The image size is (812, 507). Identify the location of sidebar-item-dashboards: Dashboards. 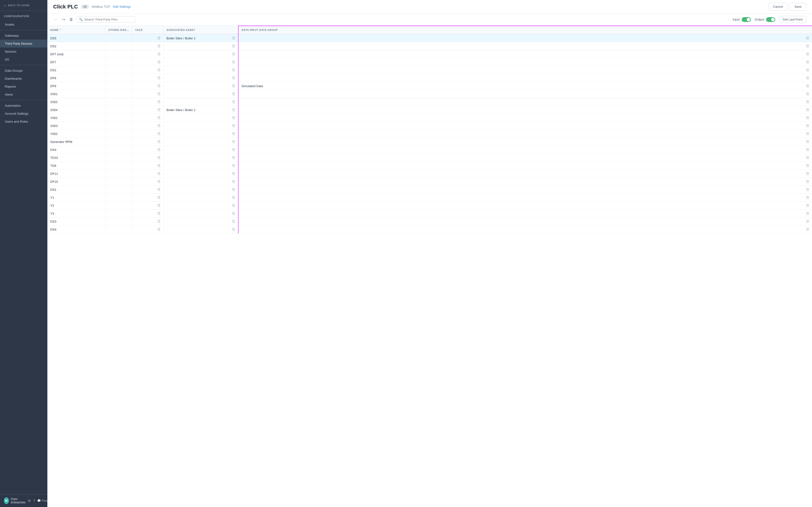
(23, 78).